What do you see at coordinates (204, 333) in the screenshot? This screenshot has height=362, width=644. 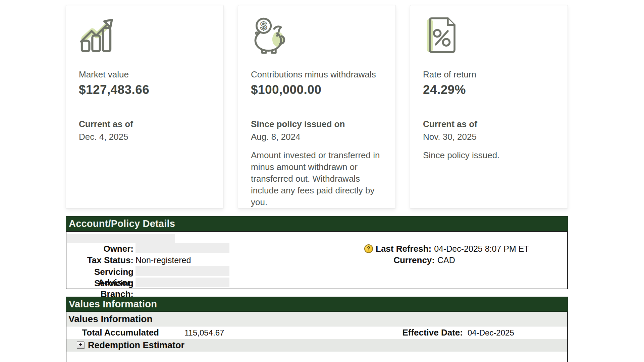 I see `total-accumulated-value: 115,054.67` at bounding box center [204, 333].